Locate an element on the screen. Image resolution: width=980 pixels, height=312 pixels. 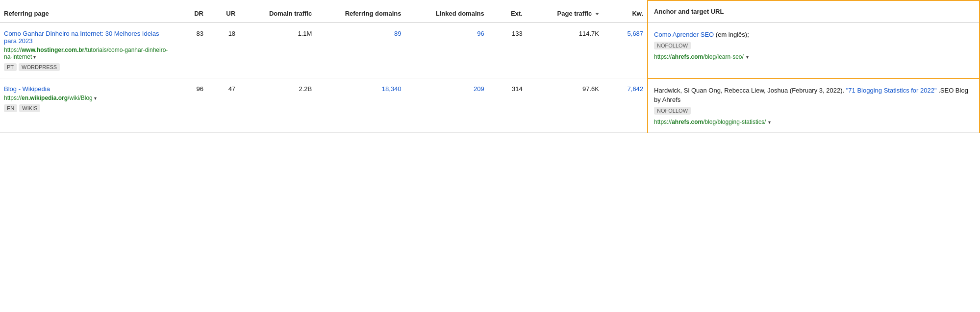
referring-domains-link: 89 is located at coordinates (398, 33).